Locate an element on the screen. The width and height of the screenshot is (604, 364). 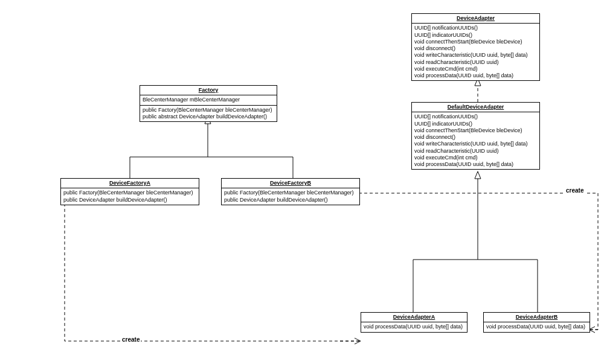
class-deviceadapter: DeviceAdapter UUID[] notificationUUIDs()… is located at coordinates (476, 47).